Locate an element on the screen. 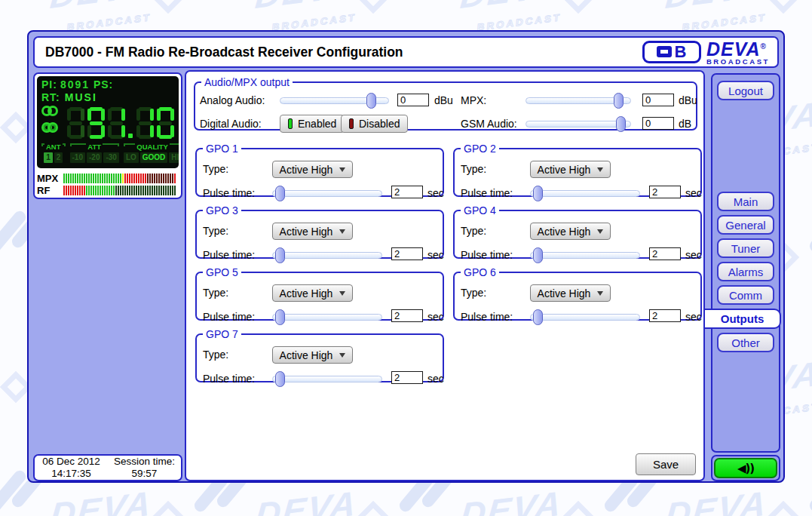 The width and height of the screenshot is (812, 516). gpo-2-type-label: Type: is located at coordinates (473, 169).